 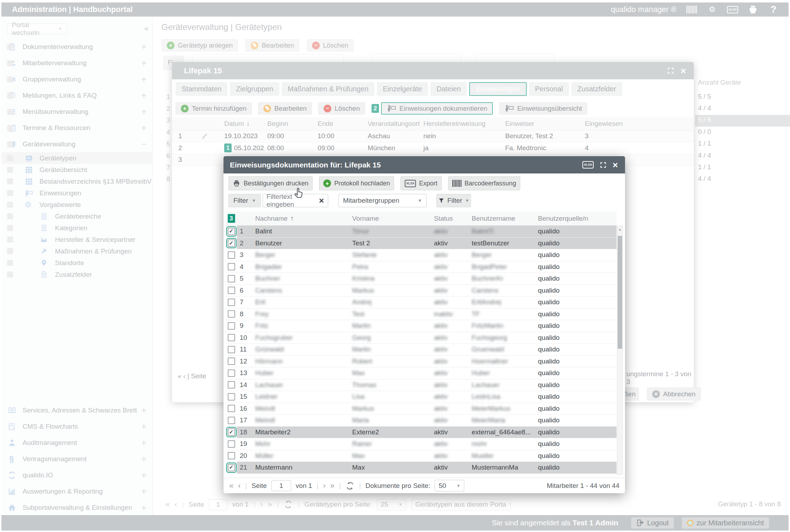 What do you see at coordinates (374, 183) in the screenshot?
I see `doc-toolbar: Bestätigungen drucken + Protokoll hochla…` at bounding box center [374, 183].